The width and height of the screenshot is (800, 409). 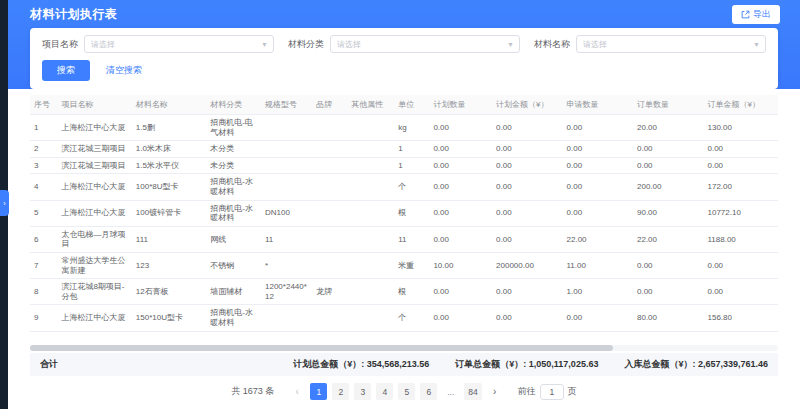 I want to click on column-header: 单位, so click(x=412, y=105).